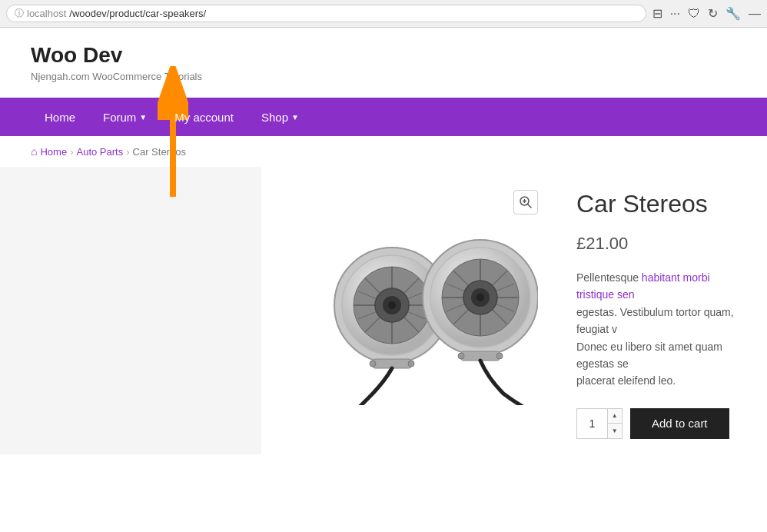 Image resolution: width=767 pixels, height=532 pixels. What do you see at coordinates (384, 14) in the screenshot?
I see `browser-chrome: ⓘ localhost /woodev/product/car-speakers…` at bounding box center [384, 14].